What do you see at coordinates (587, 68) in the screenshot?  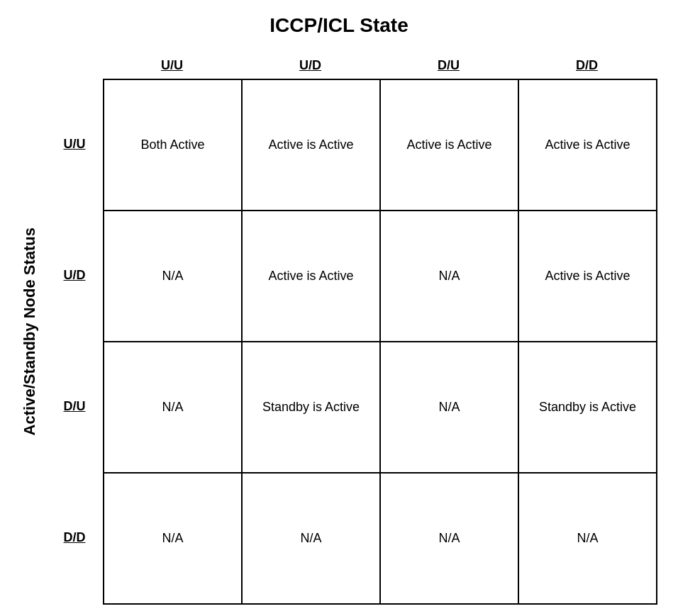 I see `col-header-3: D/D` at bounding box center [587, 68].